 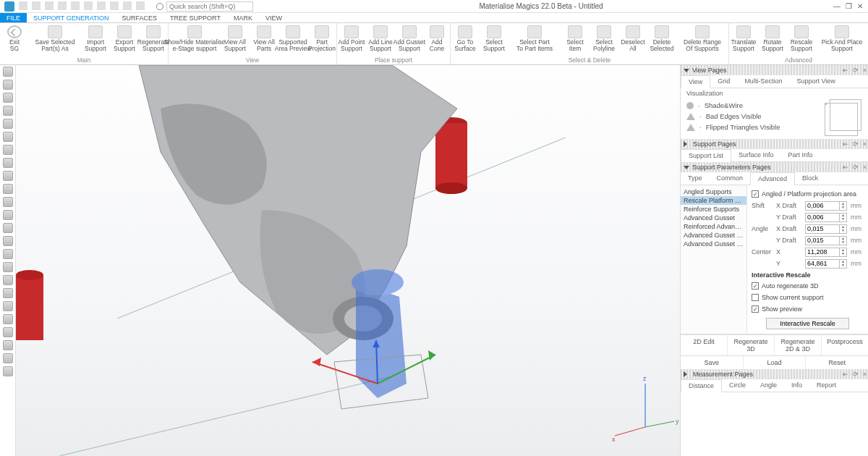 I want to click on regenerate-2d3d-button: Regenerate 2D & 3D, so click(x=797, y=345).